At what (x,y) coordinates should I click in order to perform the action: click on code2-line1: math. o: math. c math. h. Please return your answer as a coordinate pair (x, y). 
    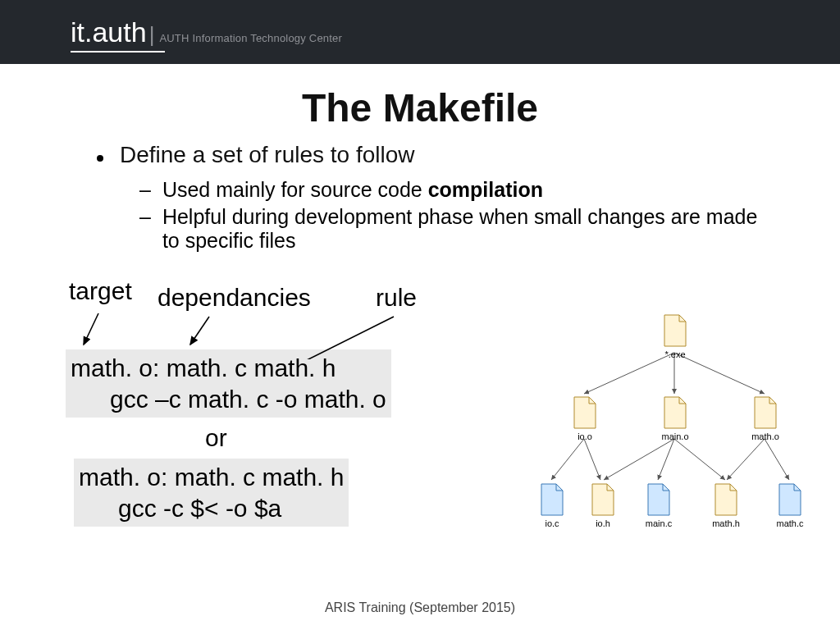
    Looking at the image, I should click on (212, 477).